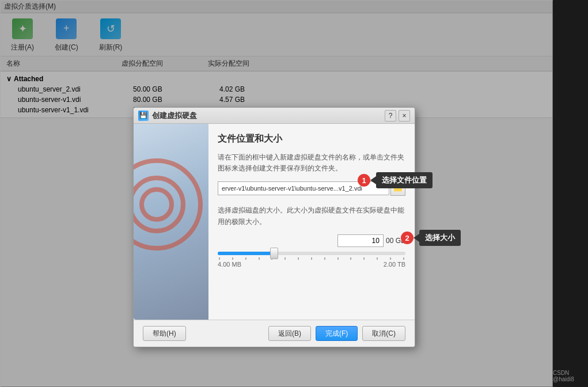 The width and height of the screenshot is (588, 387). I want to click on dialog-close-button: ×, so click(404, 116).